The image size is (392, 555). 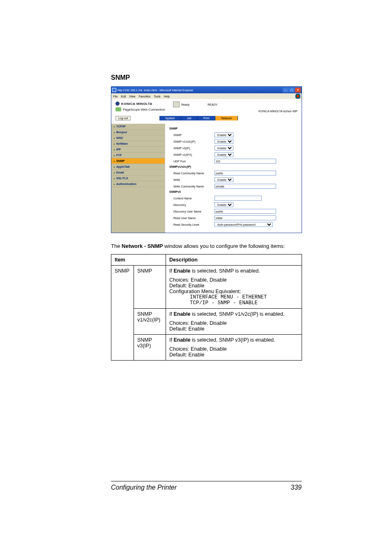 I want to click on tab-print: Print, so click(x=206, y=118).